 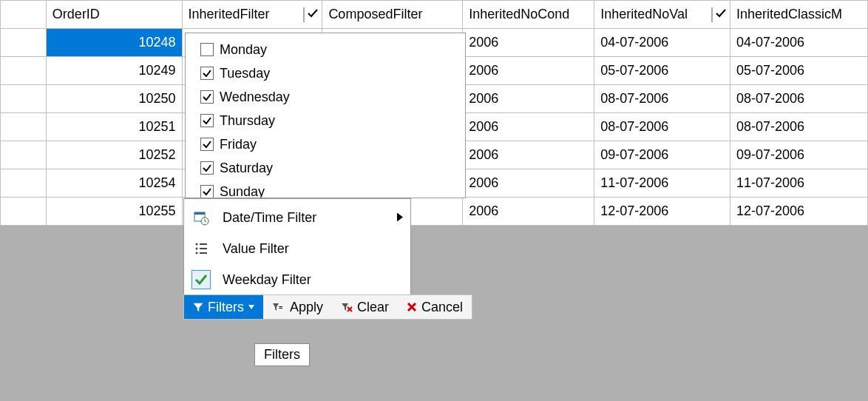 I want to click on column-header-label: OrderID, so click(x=76, y=14).